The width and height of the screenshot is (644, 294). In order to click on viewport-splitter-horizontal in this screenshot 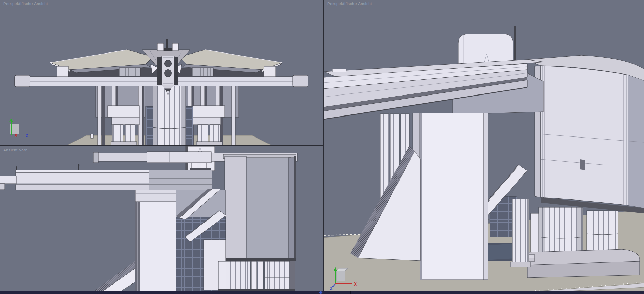, I will do `click(162, 146)`.